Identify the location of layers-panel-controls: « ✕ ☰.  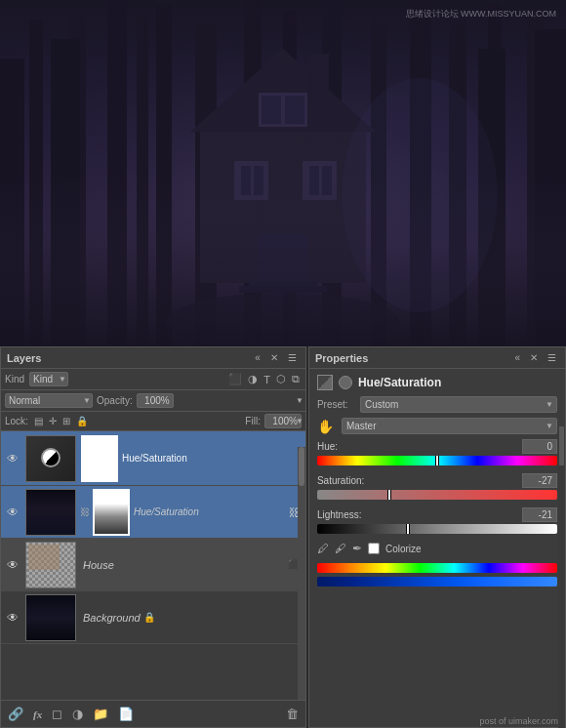
(275, 357).